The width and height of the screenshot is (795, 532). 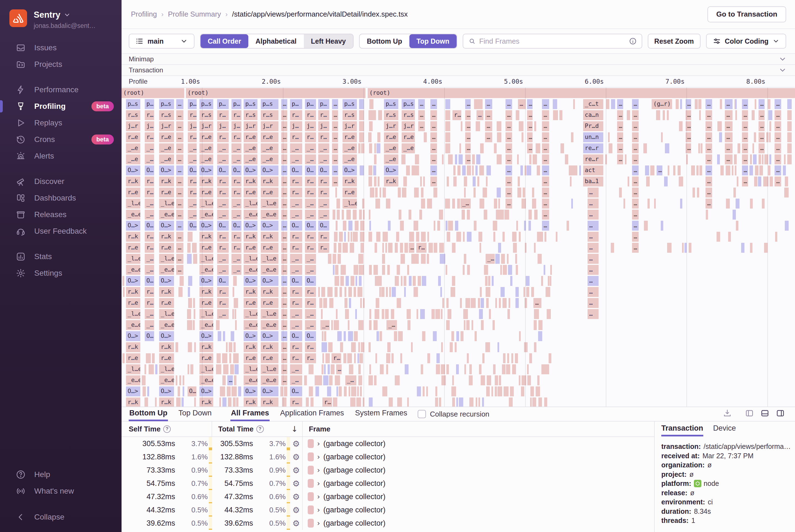 I want to click on sidebar-item-help: Help, so click(x=61, y=474).